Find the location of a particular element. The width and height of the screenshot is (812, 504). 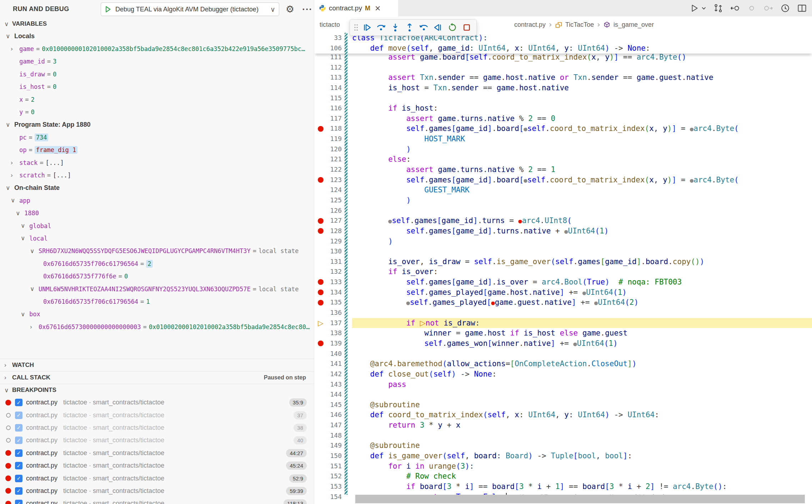

code-text: @arc4.baremethod(allow_actions=[OnComple… is located at coordinates (582, 364).